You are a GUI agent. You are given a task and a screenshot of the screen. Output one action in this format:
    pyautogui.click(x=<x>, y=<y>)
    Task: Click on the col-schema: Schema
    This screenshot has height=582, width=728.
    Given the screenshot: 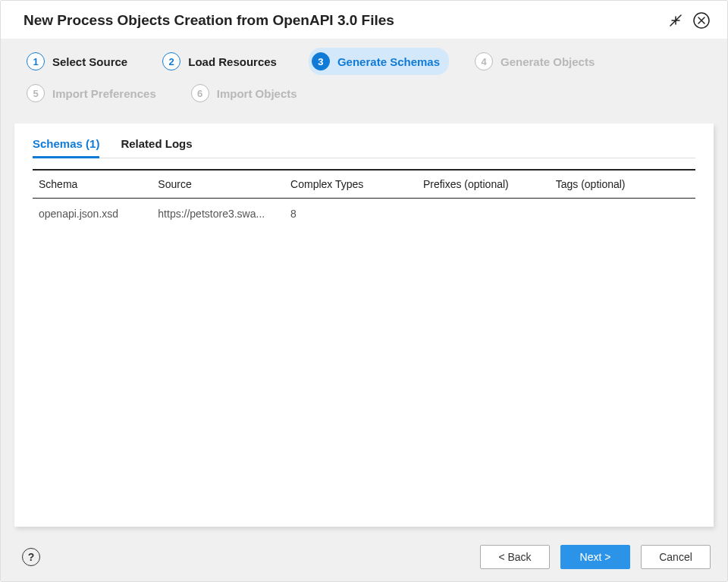 What is the action you would take?
    pyautogui.click(x=93, y=184)
    